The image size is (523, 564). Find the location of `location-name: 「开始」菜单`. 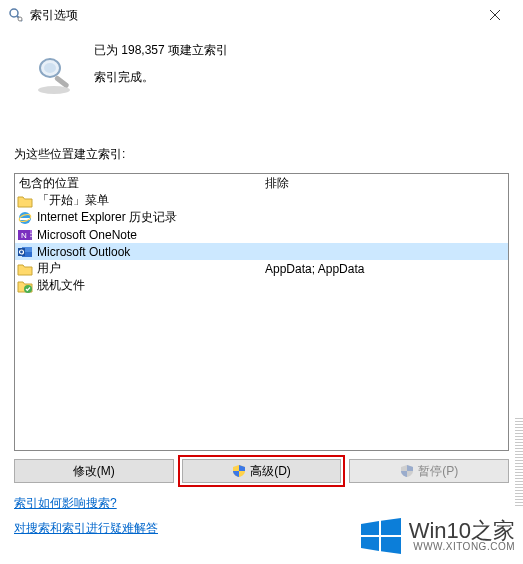

location-name: 「开始」菜单 is located at coordinates (73, 200).